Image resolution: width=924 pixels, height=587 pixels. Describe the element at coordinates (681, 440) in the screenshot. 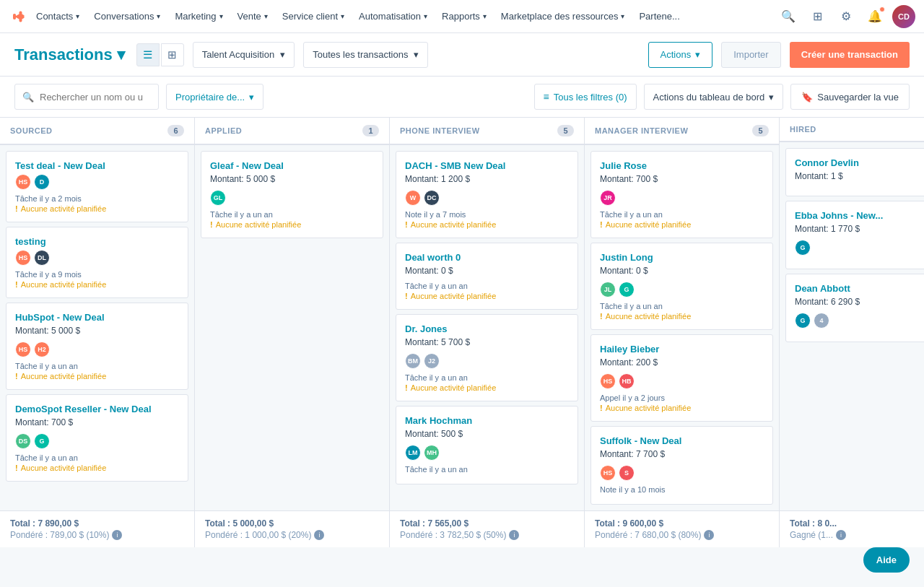

I see `card-title: Suffolk - New Deal` at that location.